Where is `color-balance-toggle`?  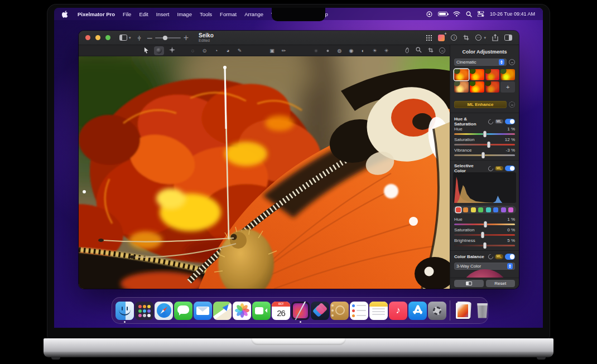 color-balance-toggle is located at coordinates (510, 256).